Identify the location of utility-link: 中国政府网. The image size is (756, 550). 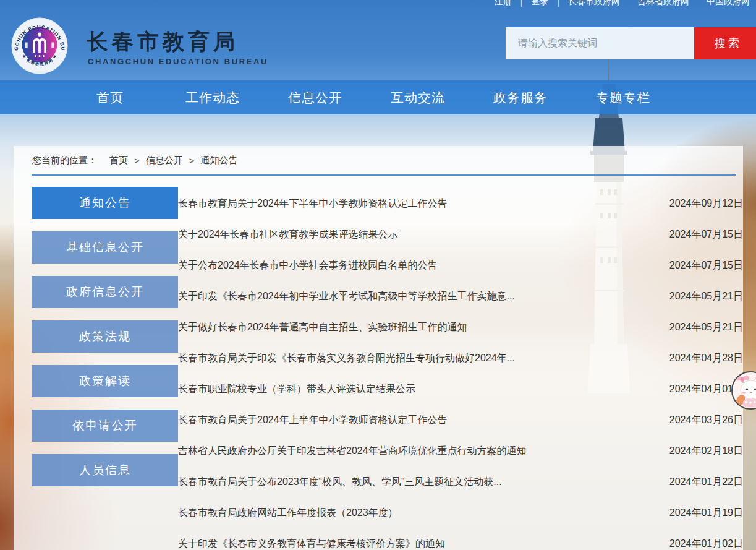
(728, 4).